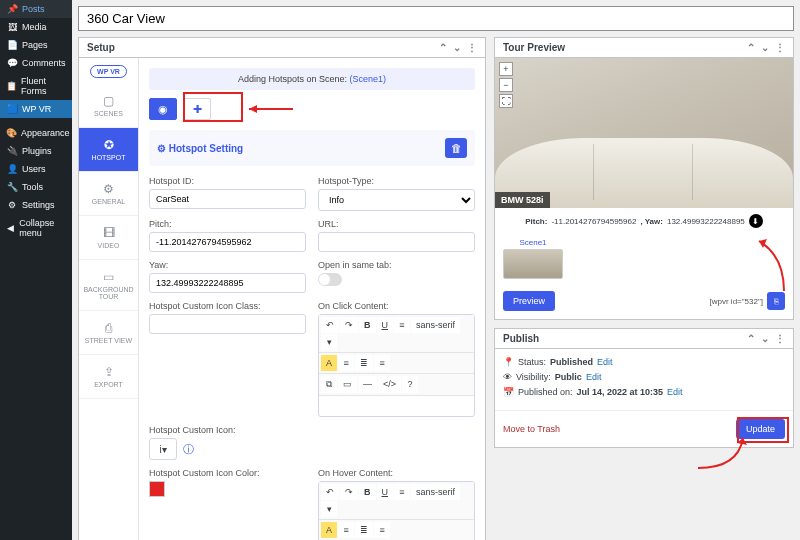 The width and height of the screenshot is (800, 540). What do you see at coordinates (108, 194) in the screenshot?
I see `vtab-general: ⚙GENERAL` at bounding box center [108, 194].